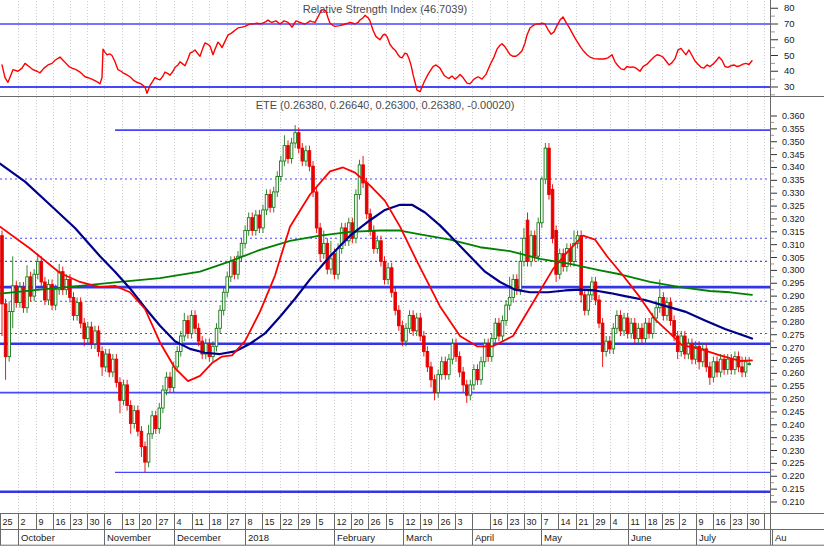 Image resolution: width=824 pixels, height=546 pixels. I want to click on svg-text: 0.275, so click(794, 335).